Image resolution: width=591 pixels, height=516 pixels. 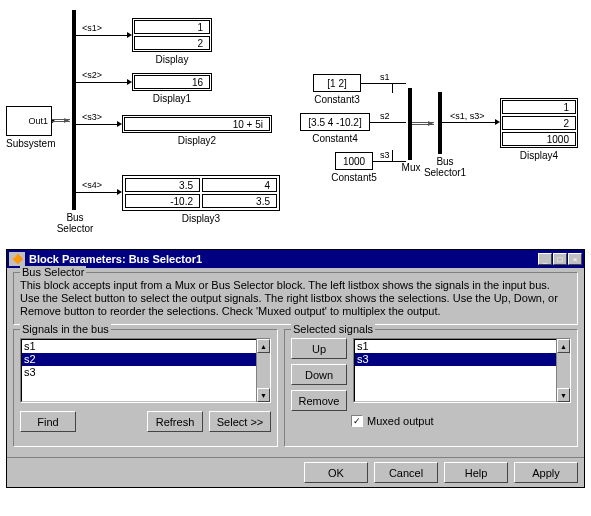 I want to click on dialog-title: Block Parameters: Bus Selector1, so click(x=284, y=259).